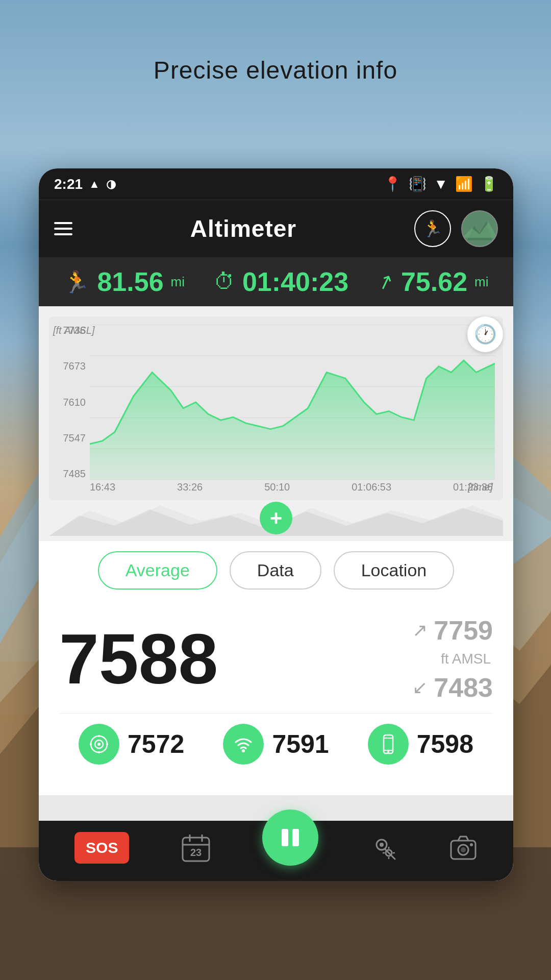 Image resolution: width=551 pixels, height=980 pixels. Describe the element at coordinates (441, 184) in the screenshot. I see `wifi-icon: ▼` at that location.